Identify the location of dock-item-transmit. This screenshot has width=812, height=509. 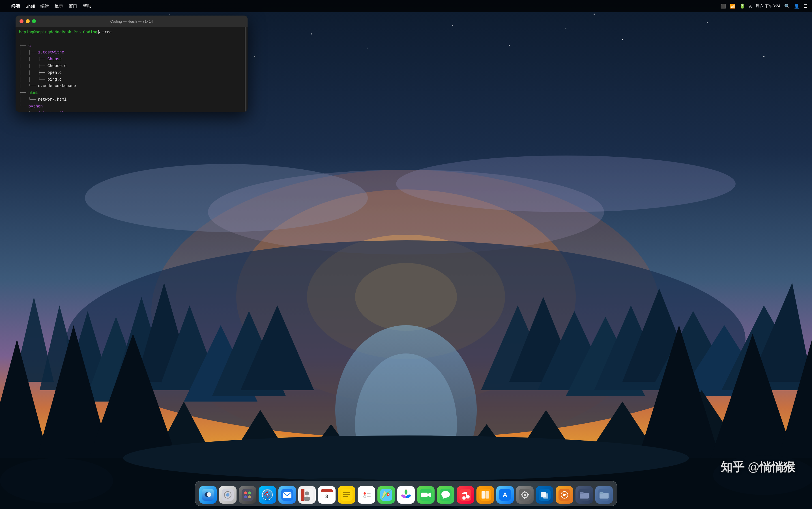
(564, 495).